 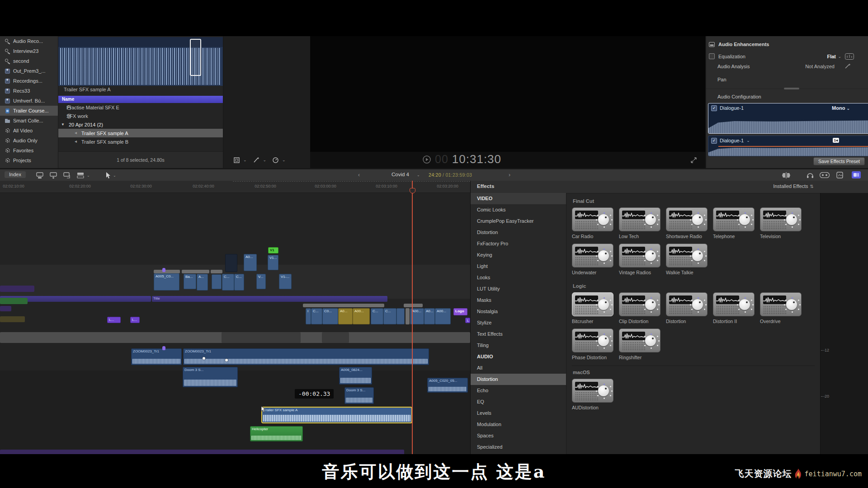 What do you see at coordinates (518, 413) in the screenshot?
I see `effects-category: Levels` at bounding box center [518, 413].